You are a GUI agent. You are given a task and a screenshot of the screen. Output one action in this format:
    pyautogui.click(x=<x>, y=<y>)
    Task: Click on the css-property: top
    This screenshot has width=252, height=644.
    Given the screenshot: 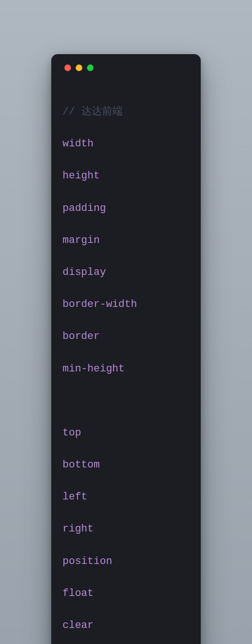 What is the action you would take?
    pyautogui.click(x=126, y=433)
    